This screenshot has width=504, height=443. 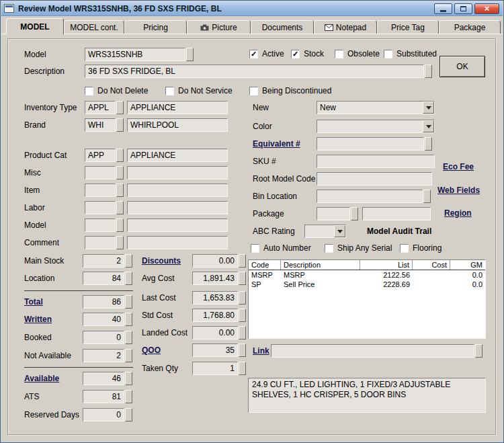 I want to click on misc-code-field, so click(x=100, y=173).